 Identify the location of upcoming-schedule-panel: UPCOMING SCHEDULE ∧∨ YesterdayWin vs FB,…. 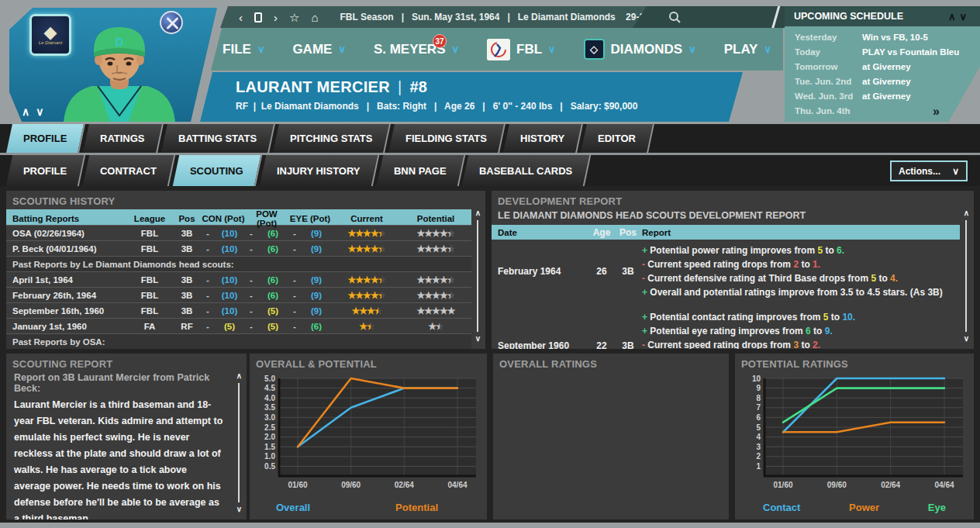
(882, 64).